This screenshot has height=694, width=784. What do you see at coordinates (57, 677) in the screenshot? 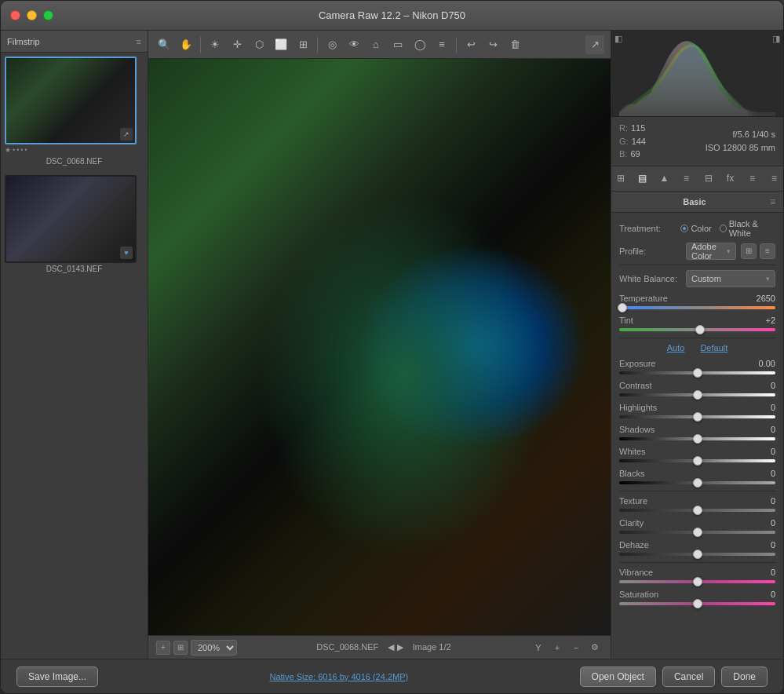
I see `save-image-button: Save Image...` at bounding box center [57, 677].